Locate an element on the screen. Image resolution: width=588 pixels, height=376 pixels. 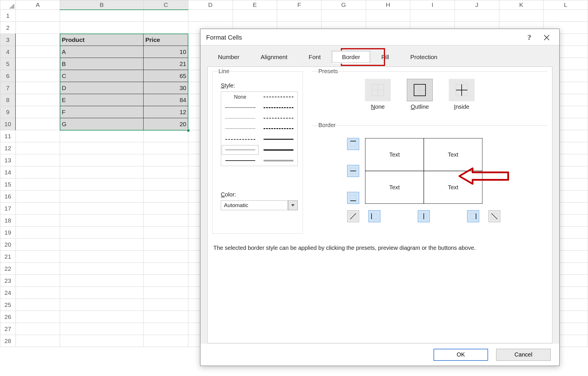
cell-A26 is located at coordinates (38, 317).